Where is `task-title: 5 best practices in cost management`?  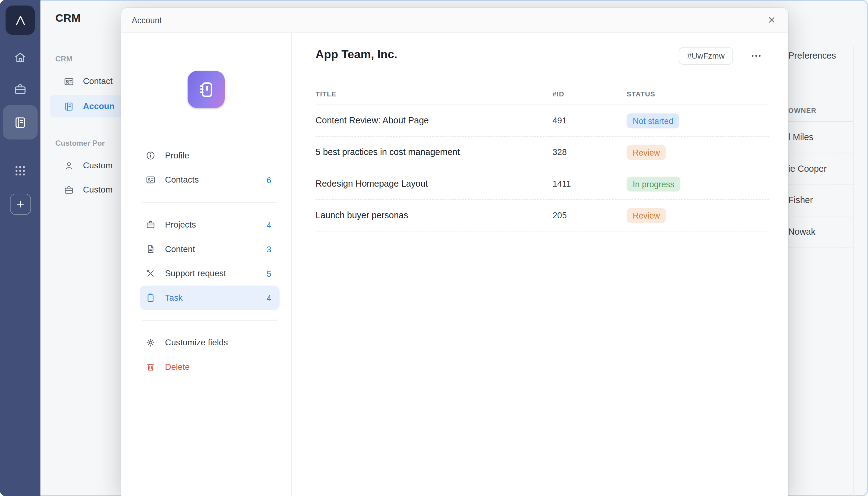
task-title: 5 best practices in cost management is located at coordinates (434, 152).